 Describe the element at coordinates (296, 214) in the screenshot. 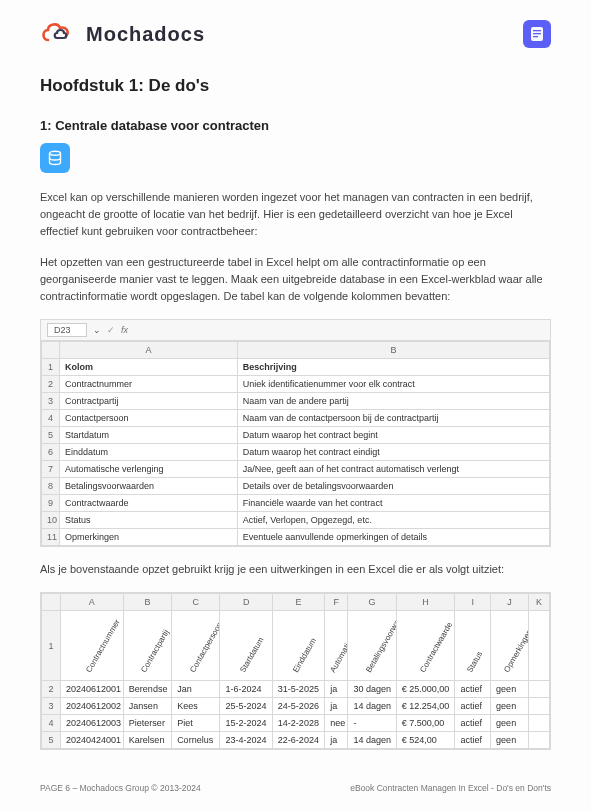

I see `paragraph-1: Excel kan op verschillende manieren word…` at that location.